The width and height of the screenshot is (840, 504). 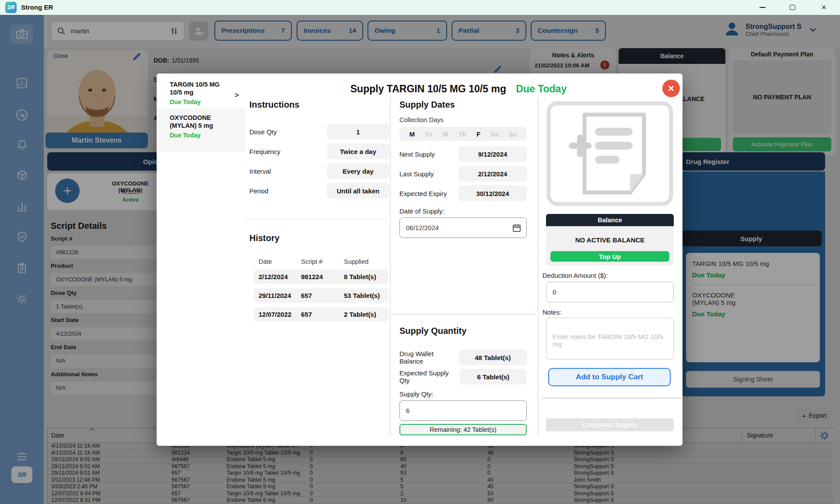 I want to click on modal-balance-status: NO ACTIVE BALANCE, so click(x=610, y=235).